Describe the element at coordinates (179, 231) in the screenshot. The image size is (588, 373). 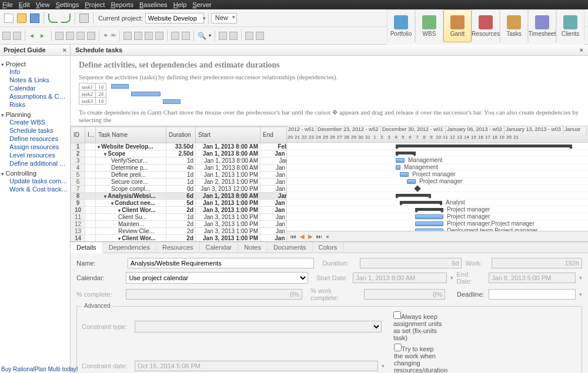
I see `table-row: 13Review Clie...2dJan 3, 2013 1:00 PMJan…` at that location.